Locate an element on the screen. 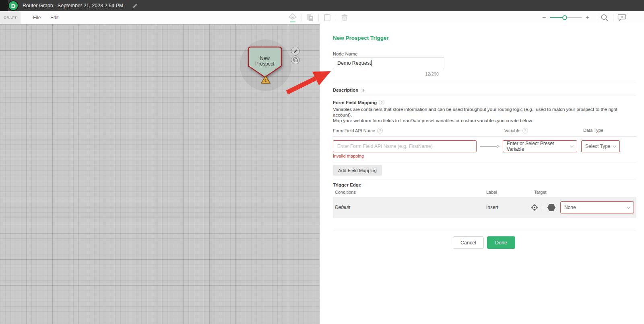 The image size is (644, 324). column-header-conditions: Conditions is located at coordinates (345, 192).